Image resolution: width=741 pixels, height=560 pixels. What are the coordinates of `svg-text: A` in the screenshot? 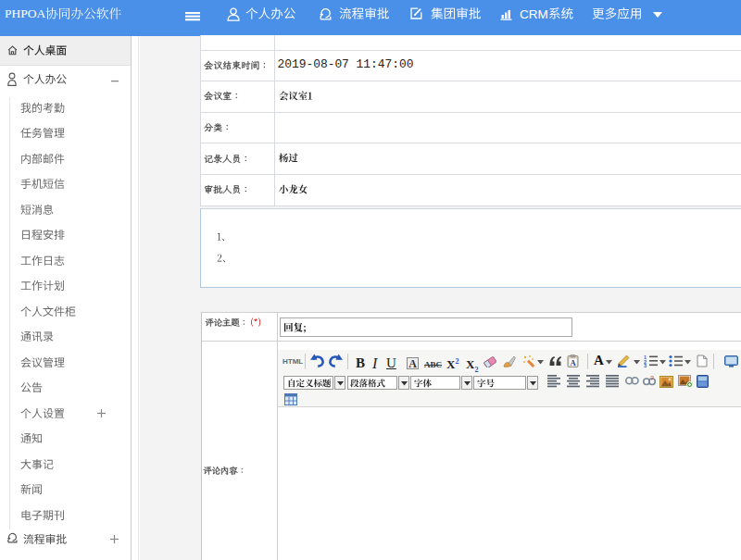 It's located at (574, 363).